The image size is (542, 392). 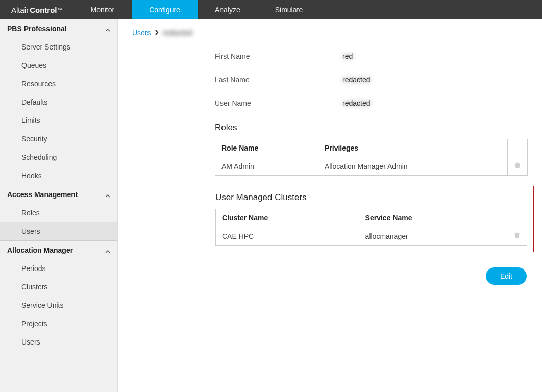 What do you see at coordinates (37, 29) in the screenshot?
I see `section-title-pbs: PBS Professional` at bounding box center [37, 29].